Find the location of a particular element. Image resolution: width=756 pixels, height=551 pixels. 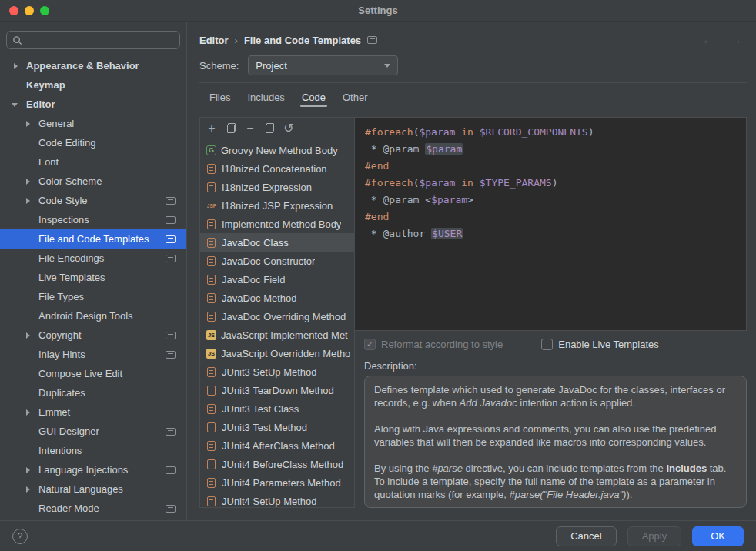

sidebar-item-font: Font is located at coordinates (93, 162).